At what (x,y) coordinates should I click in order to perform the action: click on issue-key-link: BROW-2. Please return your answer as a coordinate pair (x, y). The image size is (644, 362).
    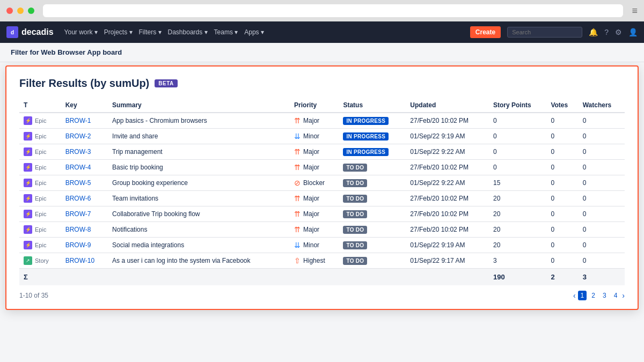
    Looking at the image, I should click on (78, 136).